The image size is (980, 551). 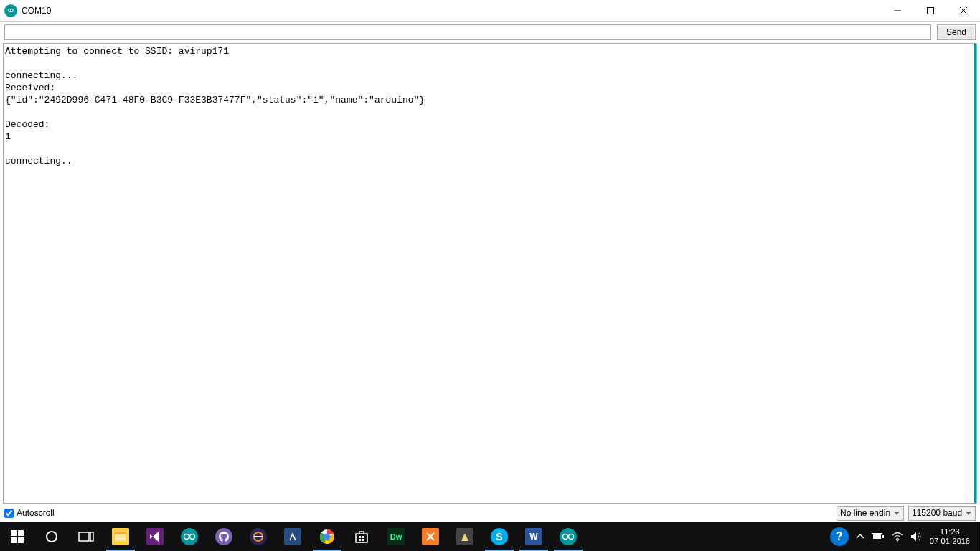 I want to click on send-button: Send, so click(x=956, y=32).